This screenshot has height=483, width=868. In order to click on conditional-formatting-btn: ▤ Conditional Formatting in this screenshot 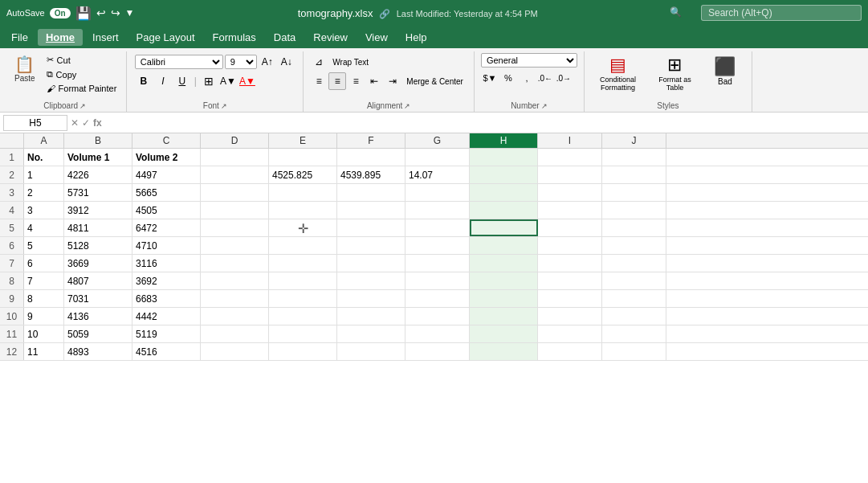, I will do `click(618, 73)`.